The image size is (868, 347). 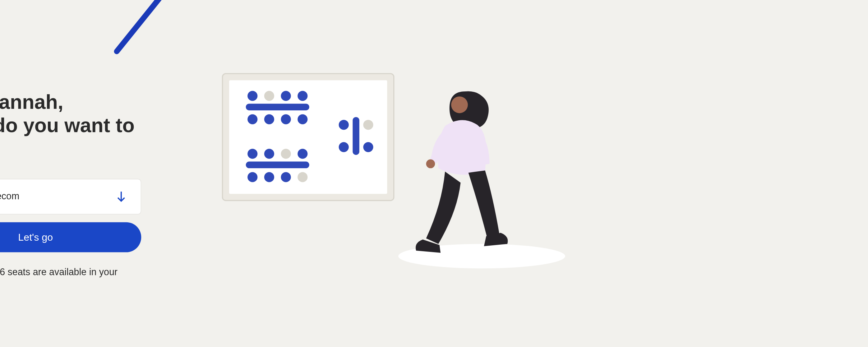 What do you see at coordinates (158, 28) in the screenshot?
I see `annotation-arrow` at bounding box center [158, 28].